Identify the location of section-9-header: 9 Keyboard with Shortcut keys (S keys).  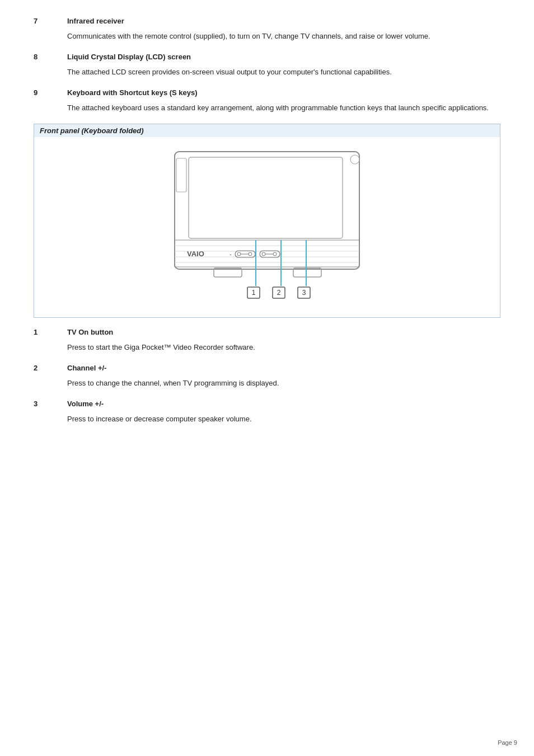
(267, 93).